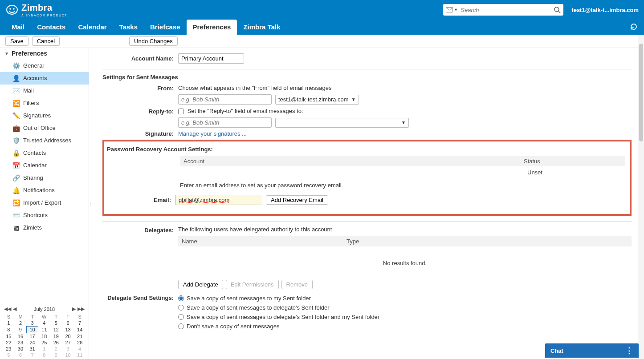  I want to click on cal-next-month-icon: ▶, so click(74, 309).